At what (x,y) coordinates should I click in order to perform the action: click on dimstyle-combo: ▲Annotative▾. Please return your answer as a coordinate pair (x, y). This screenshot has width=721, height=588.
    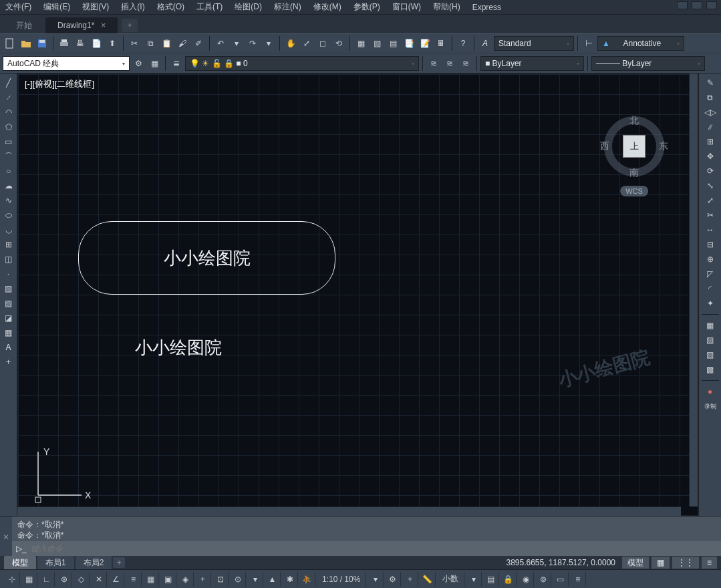
    Looking at the image, I should click on (641, 43).